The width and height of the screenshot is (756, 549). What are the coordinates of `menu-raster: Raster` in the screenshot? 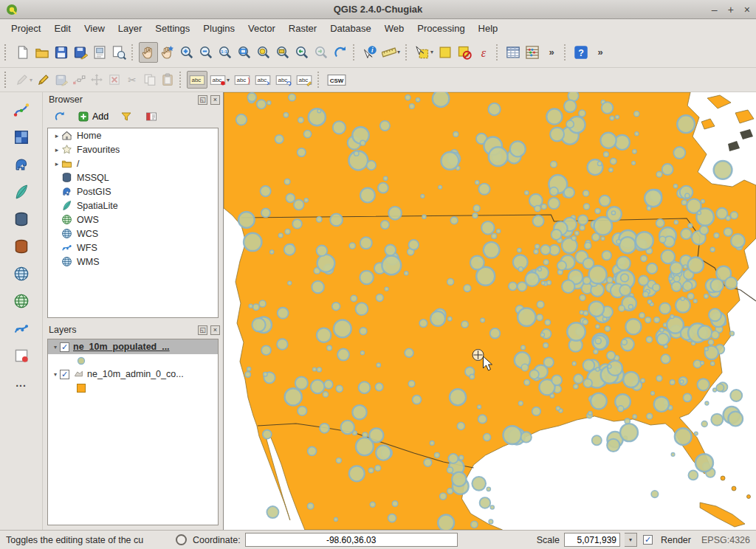 It's located at (303, 28).